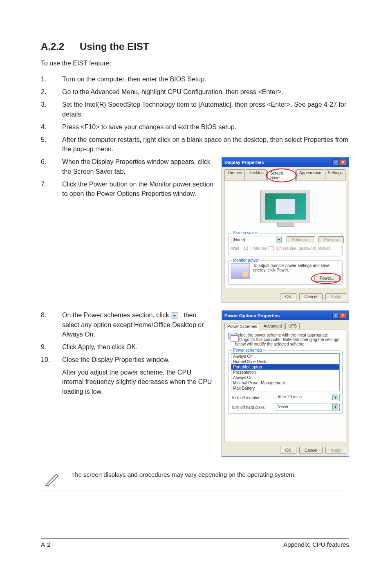  What do you see at coordinates (138, 360) in the screenshot?
I see `step-text: Close the Display Properties window.` at bounding box center [138, 360].